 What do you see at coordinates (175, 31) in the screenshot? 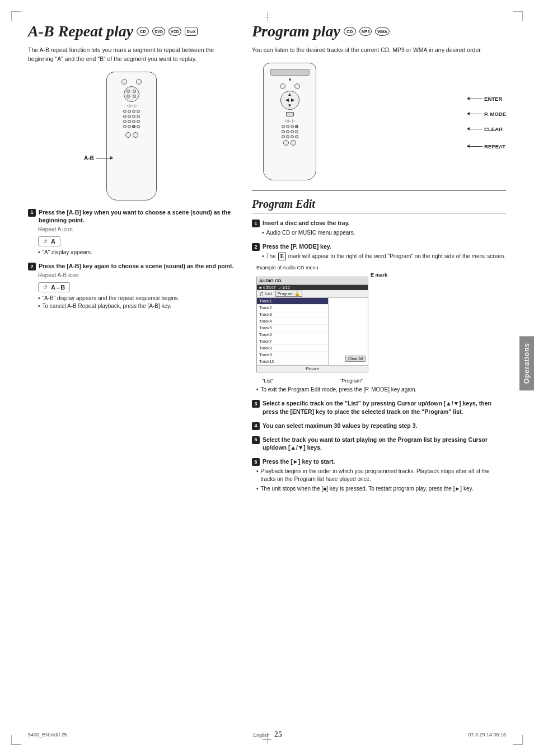
I see `badge-vcd: VCD` at bounding box center [175, 31].